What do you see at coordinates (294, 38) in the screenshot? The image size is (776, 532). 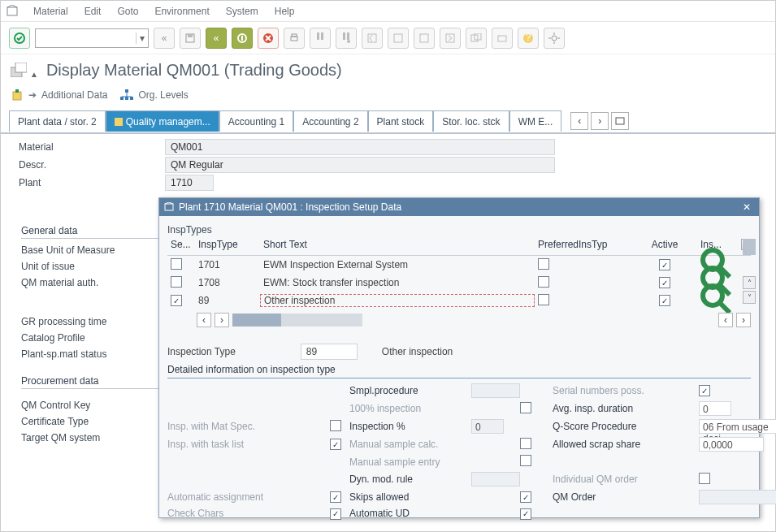 I see `print-button` at bounding box center [294, 38].